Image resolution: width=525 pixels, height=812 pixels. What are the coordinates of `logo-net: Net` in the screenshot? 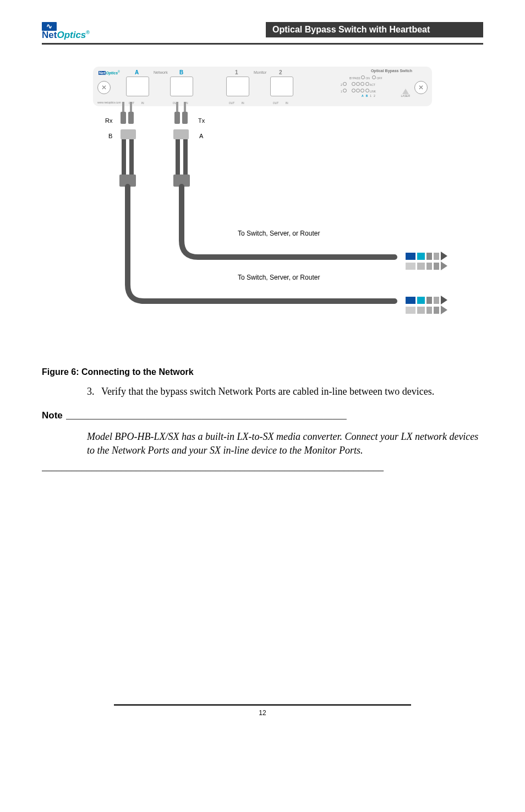 It's located at (50, 35).